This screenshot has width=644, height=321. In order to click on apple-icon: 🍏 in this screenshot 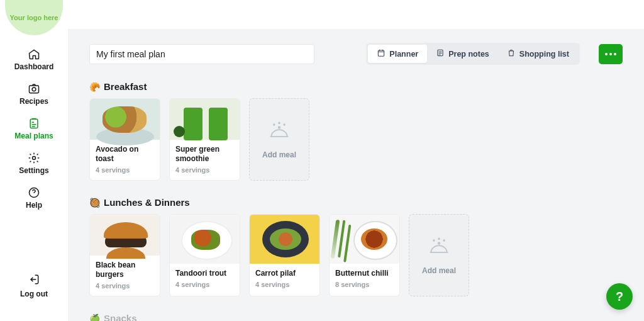, I will do `click(94, 317)`.